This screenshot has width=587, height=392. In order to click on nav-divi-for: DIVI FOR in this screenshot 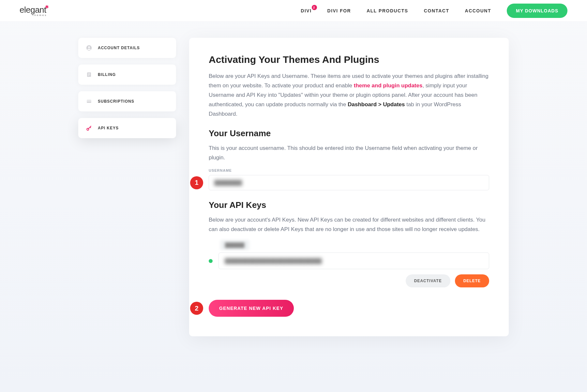, I will do `click(339, 11)`.